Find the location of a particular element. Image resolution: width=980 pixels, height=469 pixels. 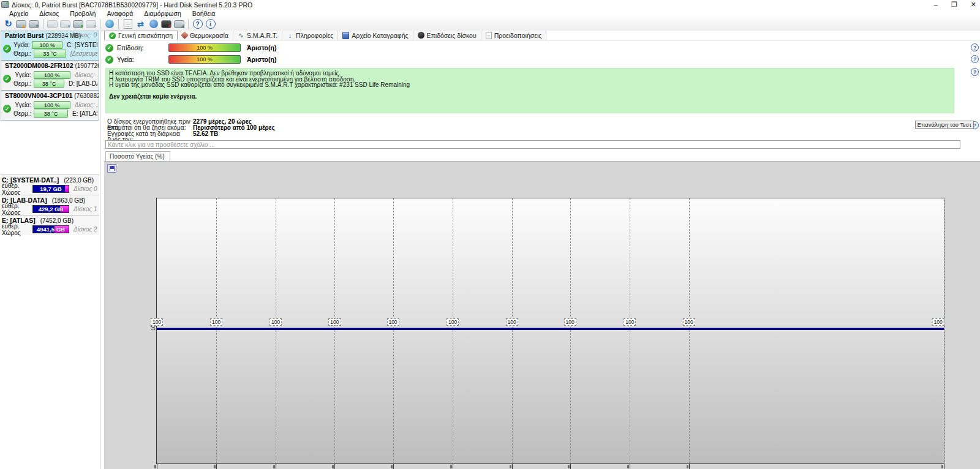

tab-info: ↓Πληροφορίες is located at coordinates (310, 36).